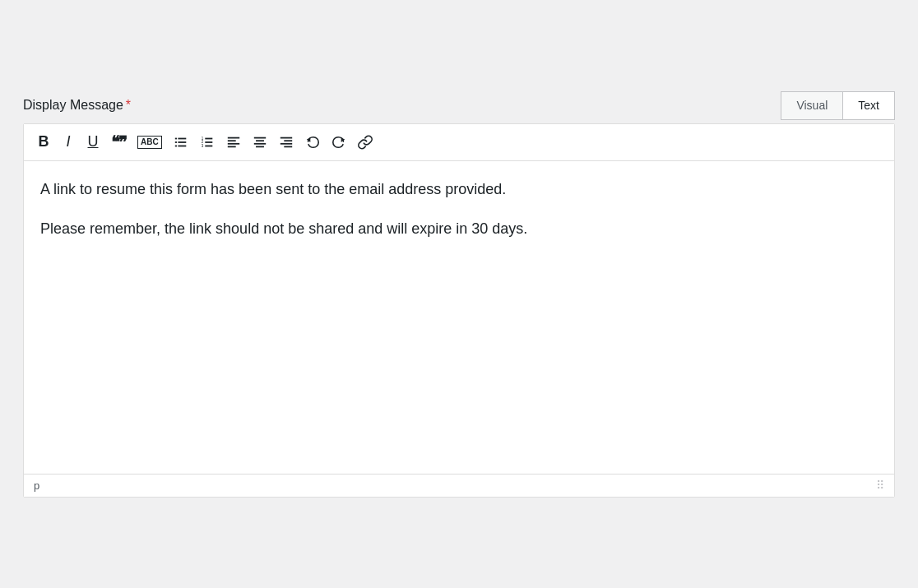 This screenshot has height=588, width=918. I want to click on undo-button, so click(313, 142).